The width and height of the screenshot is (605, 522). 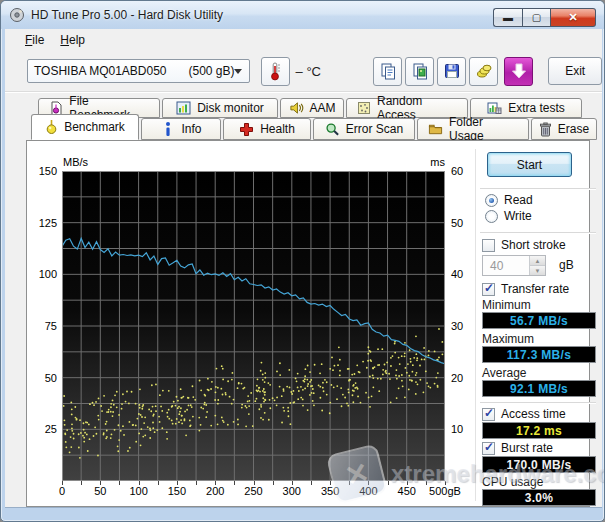 What do you see at coordinates (330, 491) in the screenshot?
I see `x-tick-label: 350` at bounding box center [330, 491].